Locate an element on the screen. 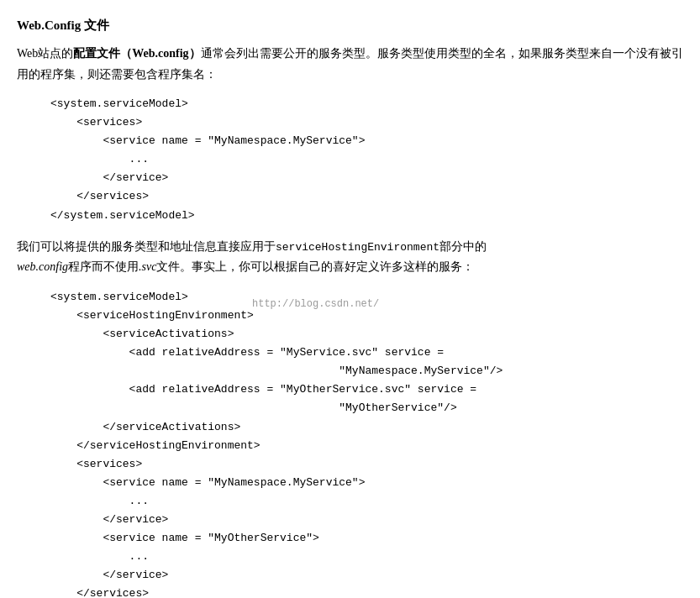 This screenshot has width=700, height=598. para1-bold: 配置文件（Web.config） is located at coordinates (136, 54).